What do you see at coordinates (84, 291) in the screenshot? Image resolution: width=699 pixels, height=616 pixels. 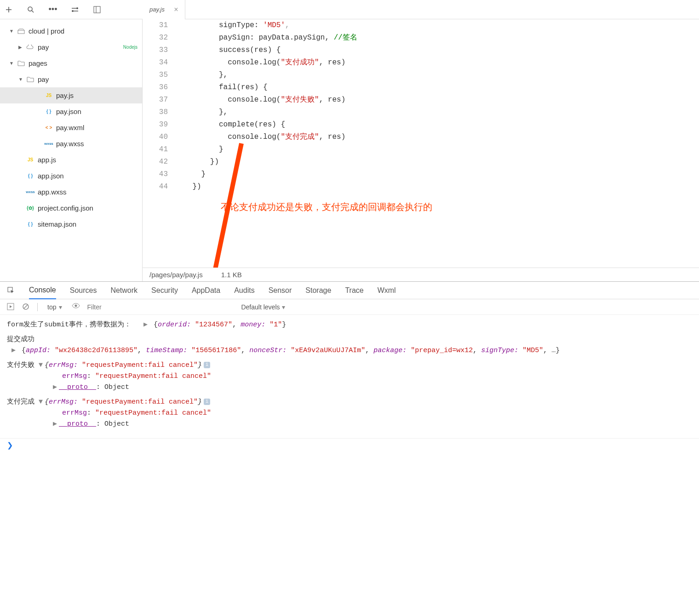 I see `devtools-tab-sources: Sources` at bounding box center [84, 291].